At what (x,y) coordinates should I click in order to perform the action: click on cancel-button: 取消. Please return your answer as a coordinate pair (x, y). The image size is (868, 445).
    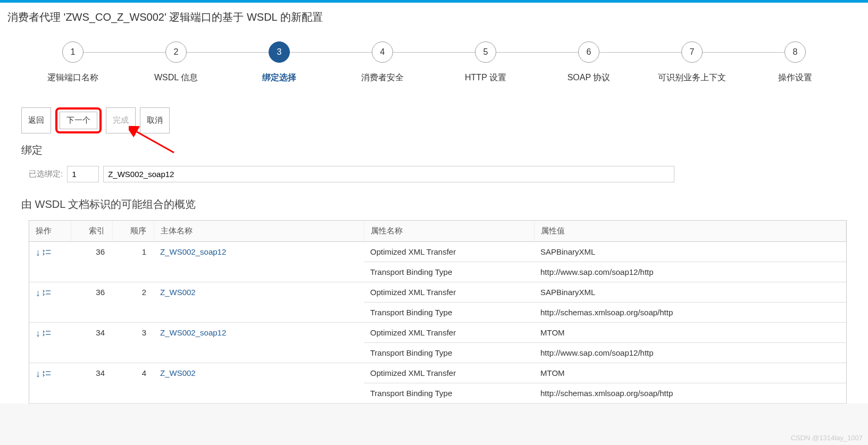
    Looking at the image, I should click on (155, 120).